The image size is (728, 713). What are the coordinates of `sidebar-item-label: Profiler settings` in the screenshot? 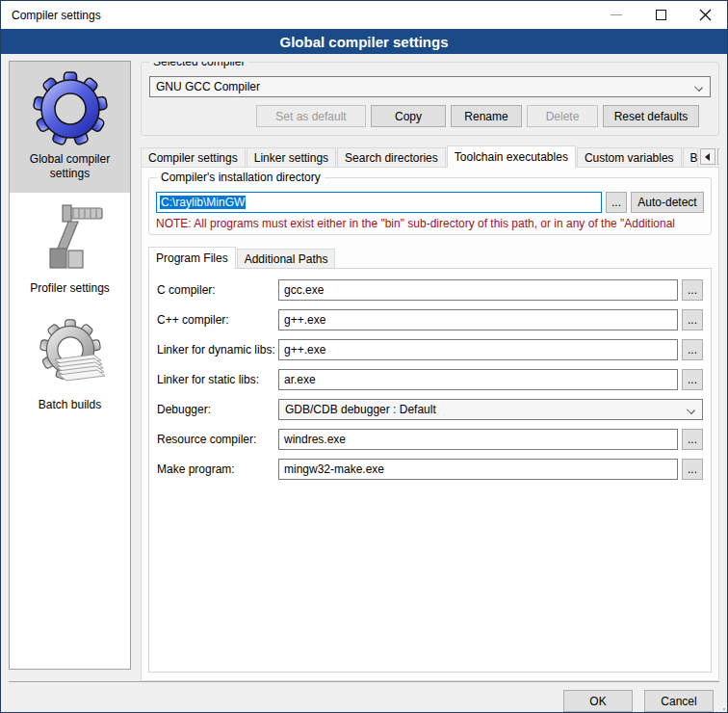 It's located at (69, 287).